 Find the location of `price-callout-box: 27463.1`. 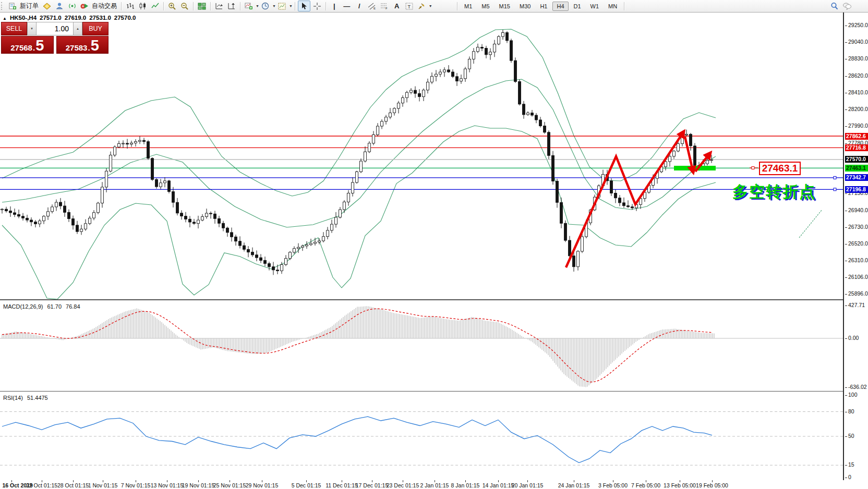

price-callout-box: 27463.1 is located at coordinates (780, 168).